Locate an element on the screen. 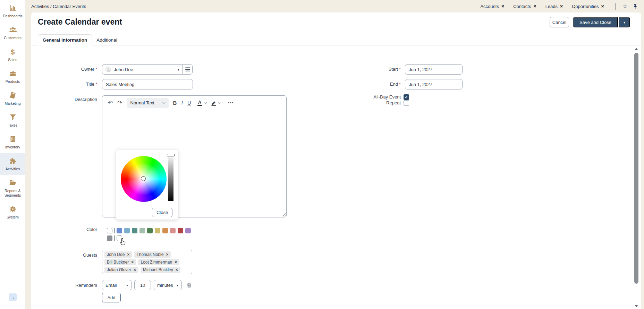 The width and height of the screenshot is (644, 309). reminder-type-select: Email ▾ is located at coordinates (117, 285).